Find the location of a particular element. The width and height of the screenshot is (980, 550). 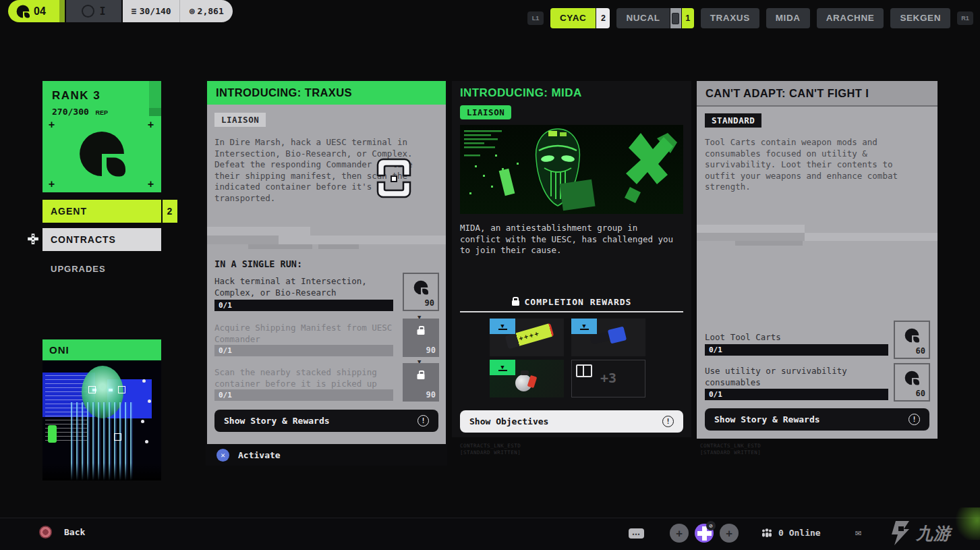

oni-panel-header: ONI is located at coordinates (102, 350).